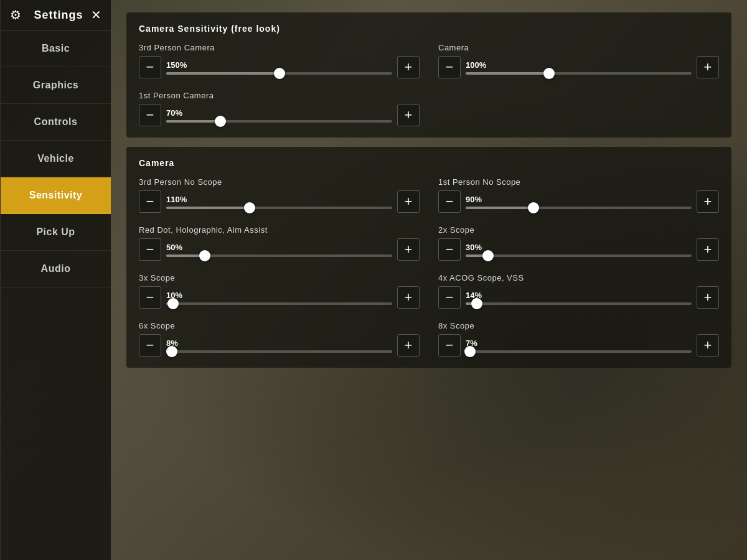 This screenshot has width=747, height=560. I want to click on slider-group-red-dot: Red Dot, Holographic, Aim Assist − 50% +, so click(279, 243).